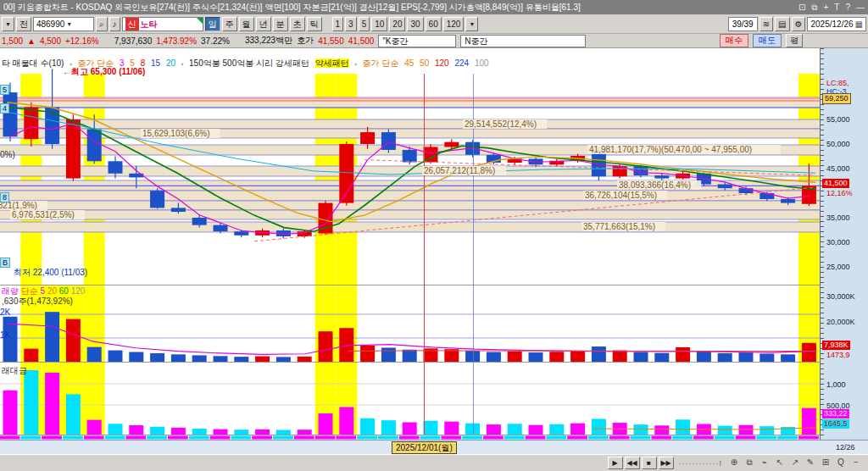 The width and height of the screenshot is (868, 471). Describe the element at coordinates (836, 346) in the screenshot. I see `current-volume-marker: 7,938K` at that location.